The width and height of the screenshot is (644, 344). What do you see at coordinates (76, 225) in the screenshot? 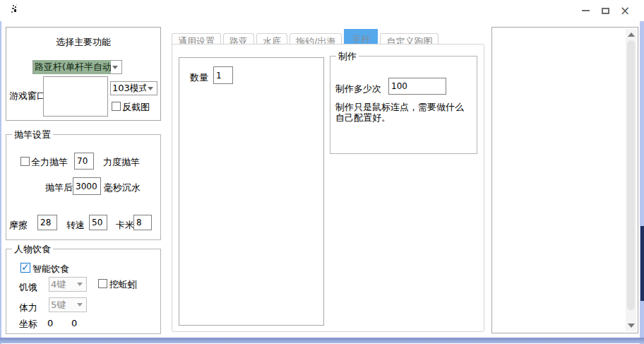
I see `rotation-speed-label: 转速` at bounding box center [76, 225].